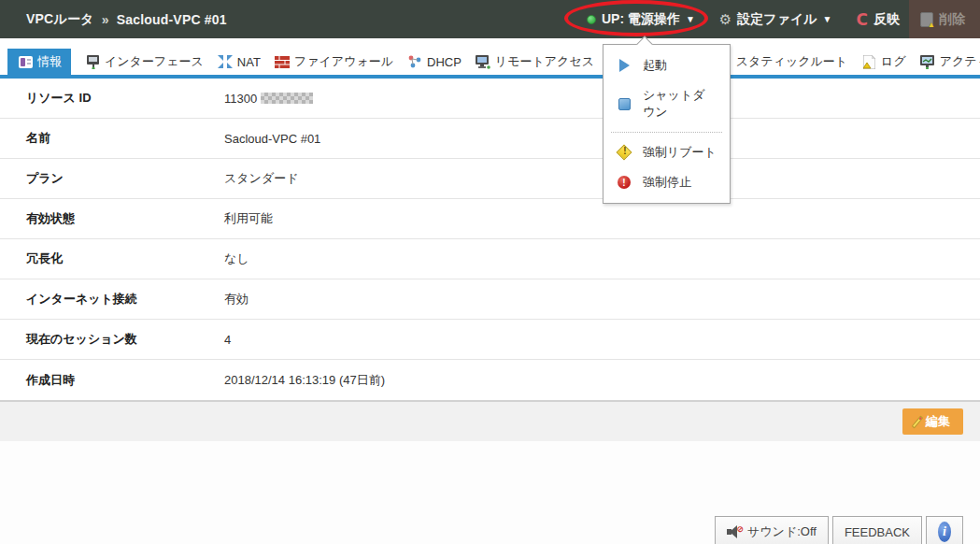  I want to click on config-file-button: ⚙ 設定ファイル ▼, so click(775, 20).